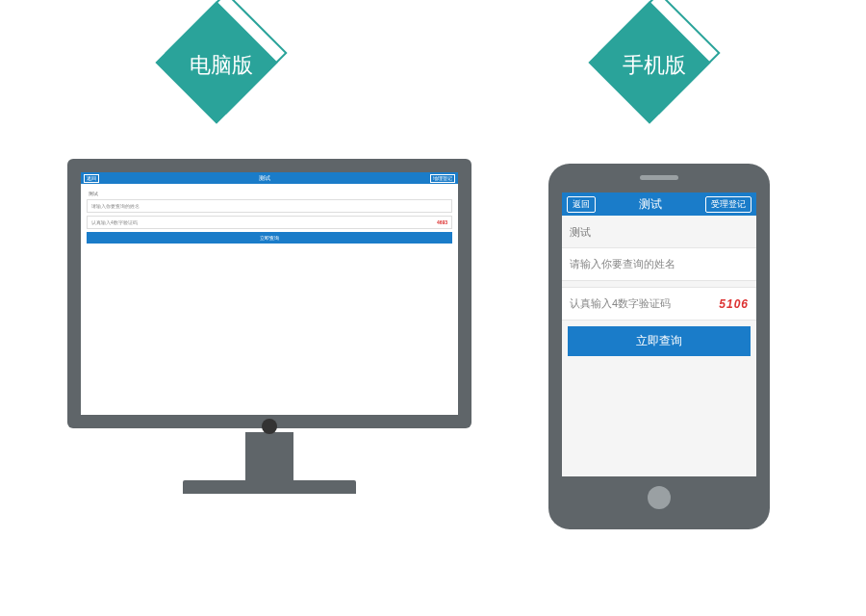  Describe the element at coordinates (659, 335) in the screenshot. I see `phone-screen: 返回 测试 受理登记 测试 请输入你要查询的姓名 认真输入4数字验证码 5106…` at that location.